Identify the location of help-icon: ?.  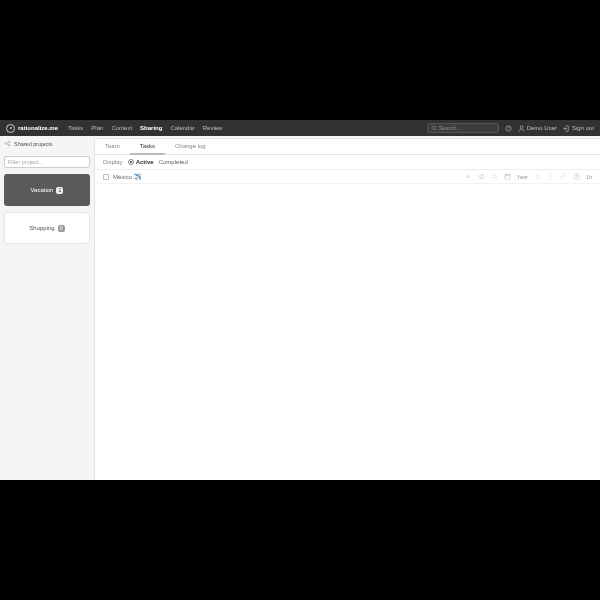
(508, 128).